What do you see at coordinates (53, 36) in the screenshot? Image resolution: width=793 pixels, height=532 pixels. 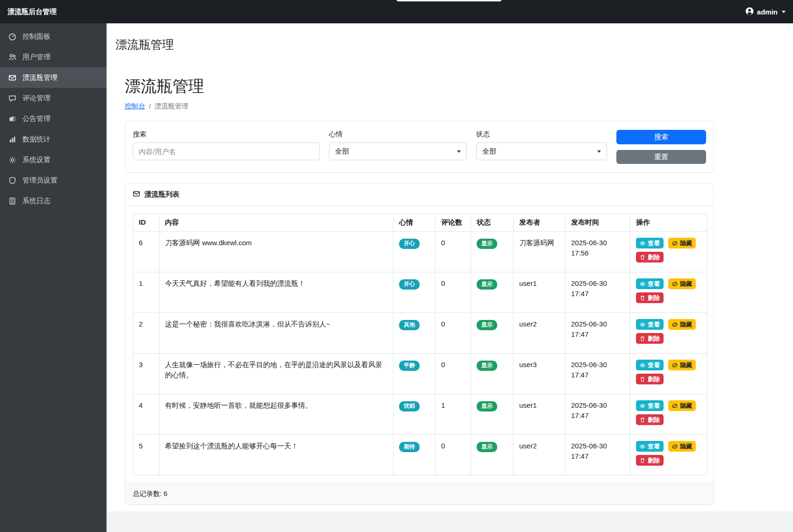 I see `sidebar-item-dashboard: 控制面板` at bounding box center [53, 36].